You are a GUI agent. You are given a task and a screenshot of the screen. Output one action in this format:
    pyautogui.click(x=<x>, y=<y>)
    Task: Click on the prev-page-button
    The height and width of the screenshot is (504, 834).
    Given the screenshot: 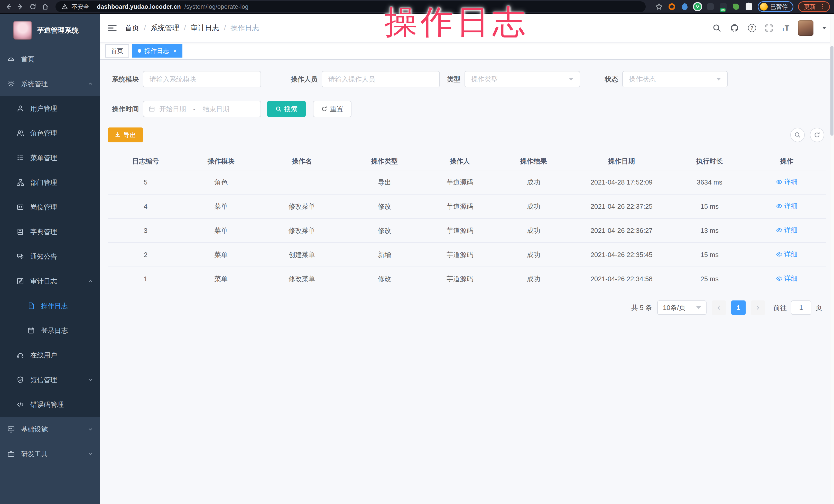 What is the action you would take?
    pyautogui.click(x=719, y=308)
    